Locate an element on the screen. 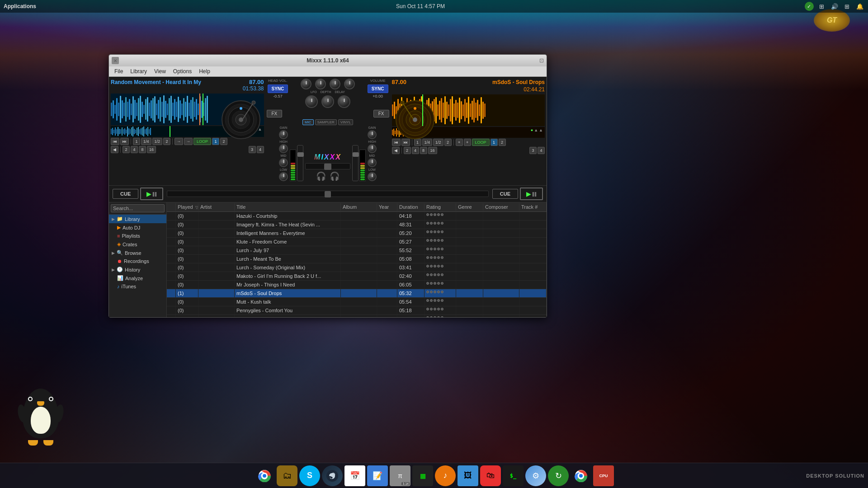 This screenshot has width=868, height=488. track-row: (0)Hazuki - Courtship04:18 is located at coordinates (357, 216).